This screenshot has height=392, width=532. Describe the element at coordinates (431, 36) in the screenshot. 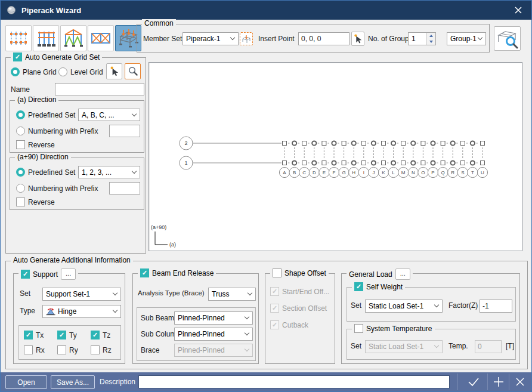

I see `stepper-up-button` at that location.